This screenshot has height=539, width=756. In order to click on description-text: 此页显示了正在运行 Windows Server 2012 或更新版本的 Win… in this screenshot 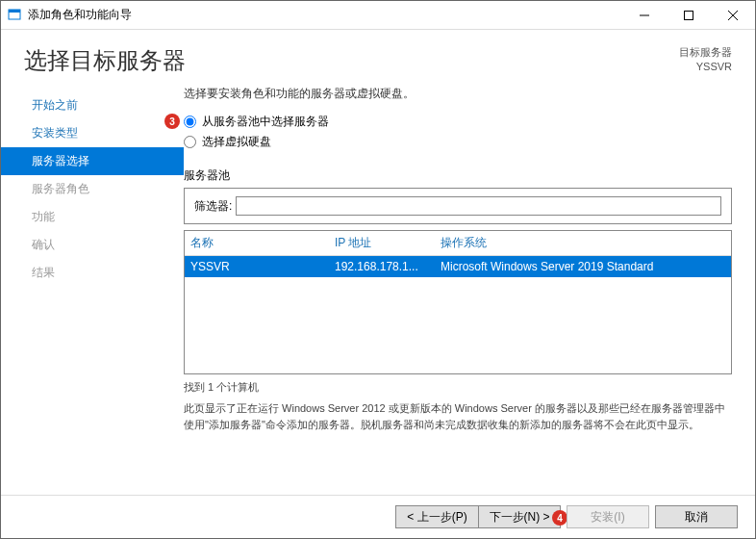, I will do `click(458, 416)`.